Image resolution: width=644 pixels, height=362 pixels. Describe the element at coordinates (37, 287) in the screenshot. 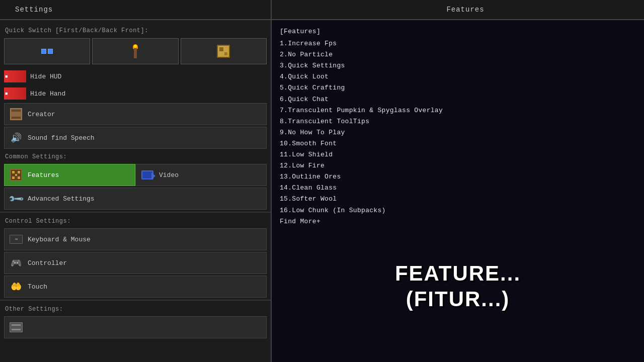

I see `touch-label: Touch` at that location.